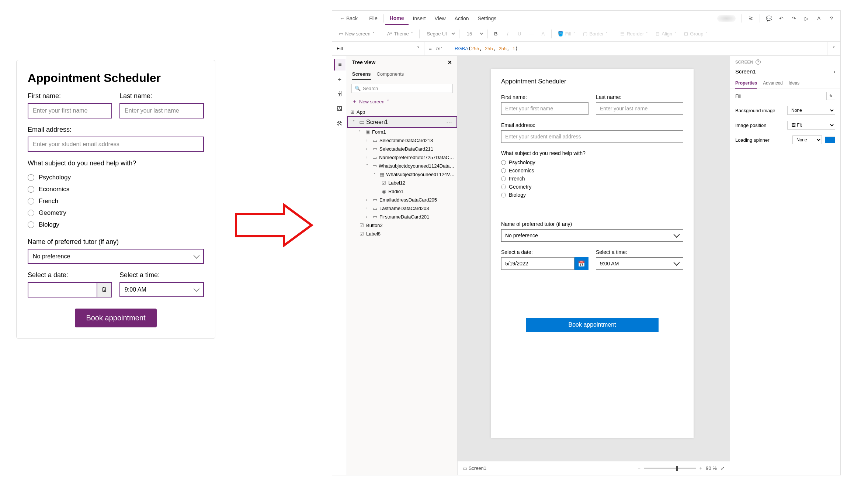 This screenshot has height=492, width=868. I want to click on redo-icon: ↷, so click(794, 18).